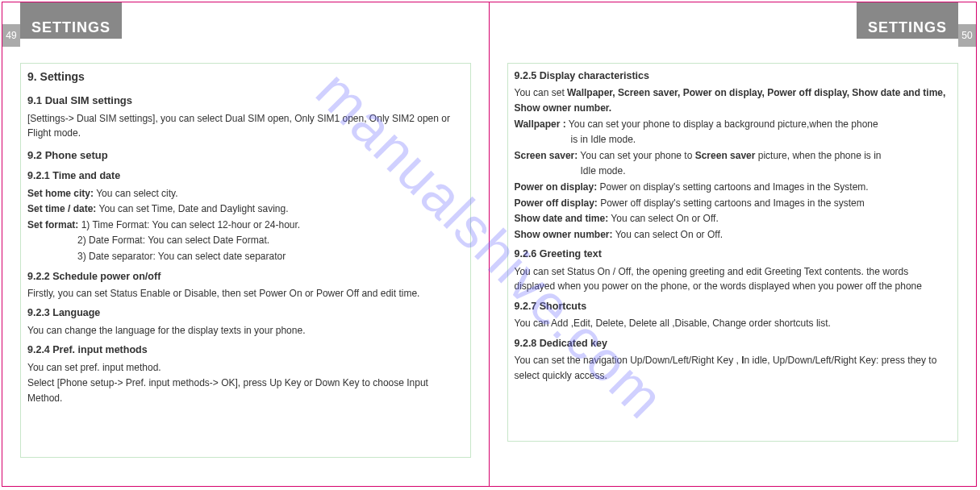 The width and height of the screenshot is (980, 490). What do you see at coordinates (245, 226) in the screenshot?
I see `text-format-1: Set format: 1) Time Format: You can sele…` at bounding box center [245, 226].